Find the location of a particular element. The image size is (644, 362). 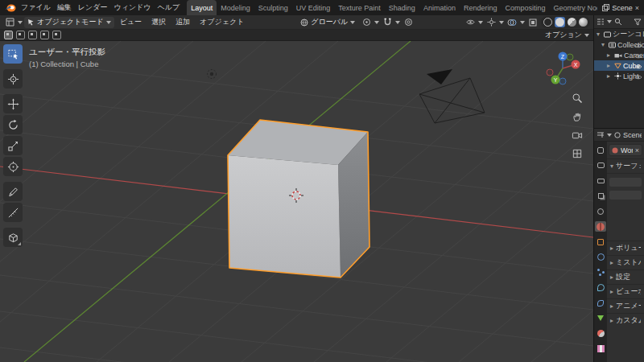

menu-view: ビュー is located at coordinates (130, 23).